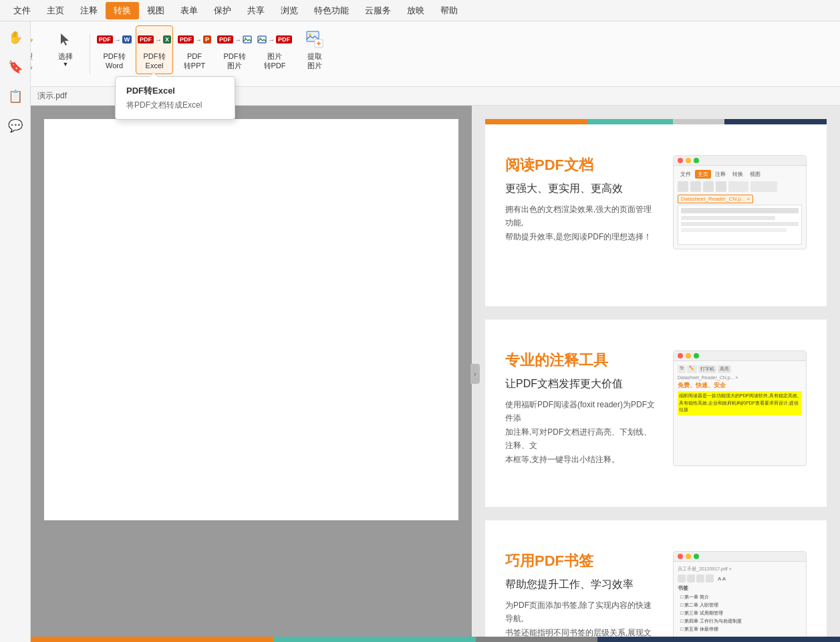 The width and height of the screenshot is (840, 642). Describe the element at coordinates (740, 369) in the screenshot. I see `mini-toolbar2: Tr ✏️ 打字机 高亮` at that location.